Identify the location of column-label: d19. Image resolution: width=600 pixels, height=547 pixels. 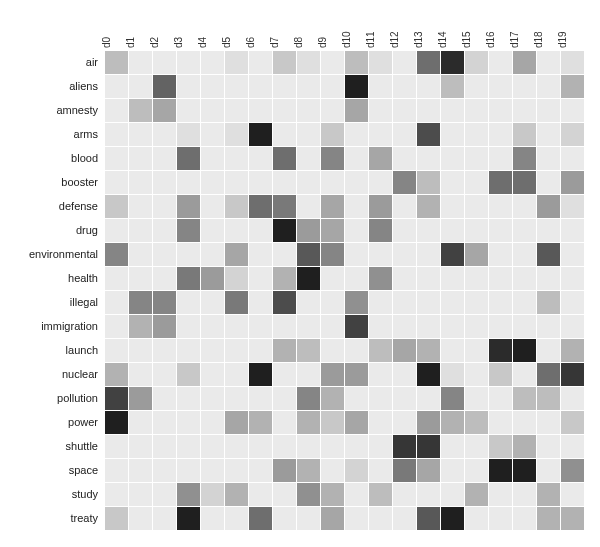
(562, 40).